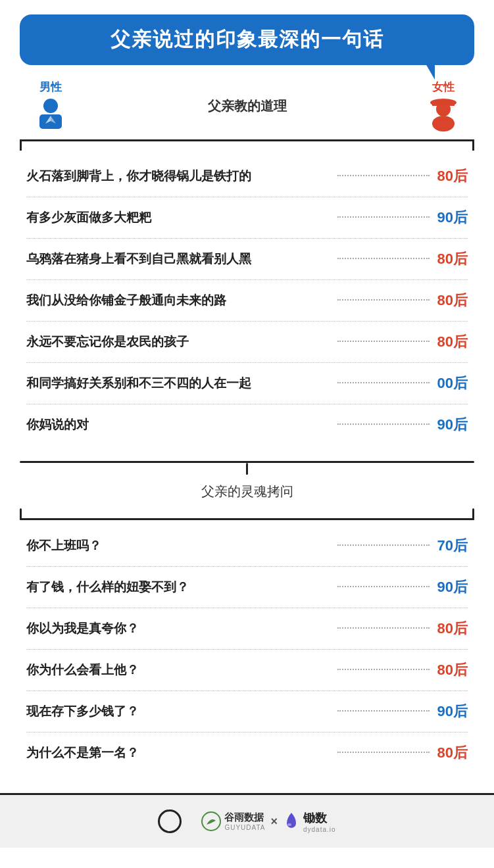 This screenshot has height=868, width=494. What do you see at coordinates (443, 115) in the screenshot?
I see `female-icon` at bounding box center [443, 115].